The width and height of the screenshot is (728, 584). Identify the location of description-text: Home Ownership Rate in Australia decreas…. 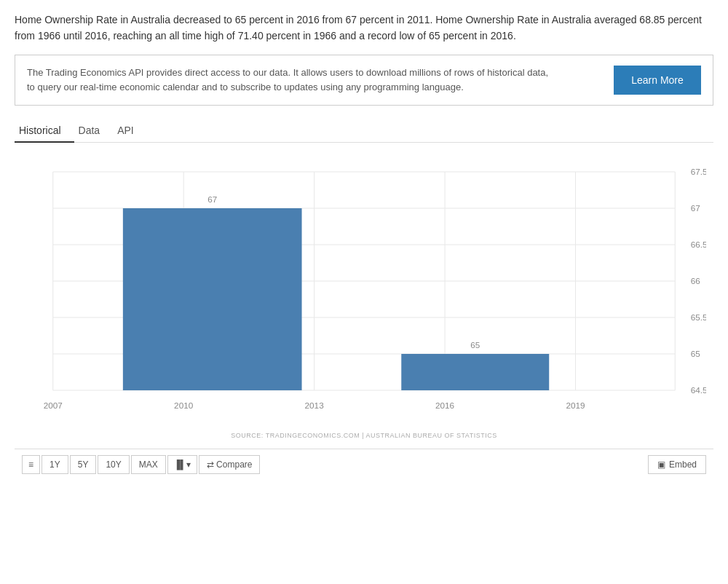
(364, 28).